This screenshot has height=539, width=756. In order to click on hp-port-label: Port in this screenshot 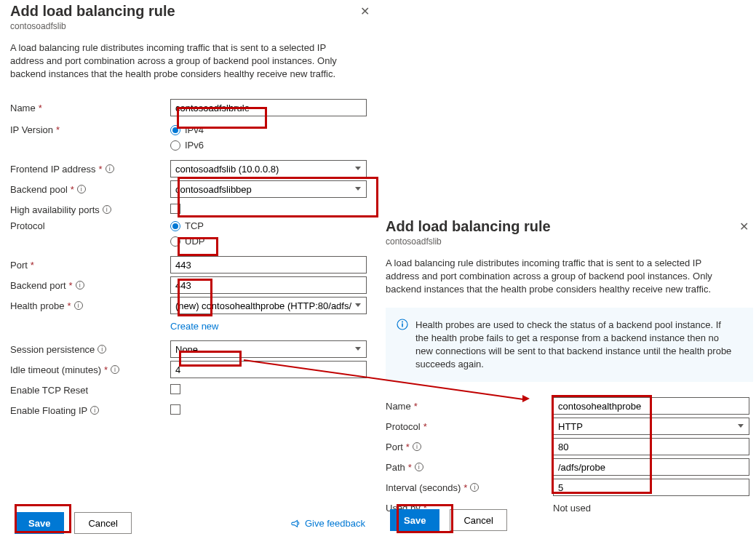, I will do `click(394, 447)`.